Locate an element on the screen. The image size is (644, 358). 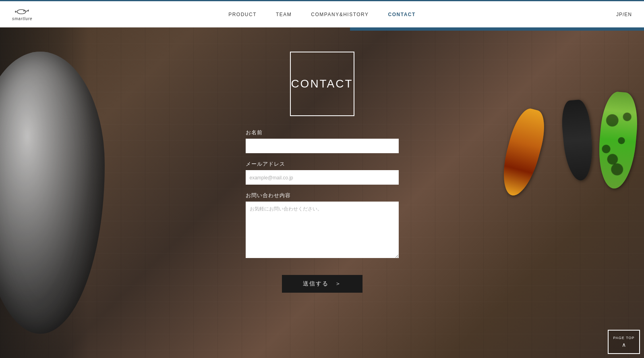
logo: smartlure is located at coordinates (23, 15).